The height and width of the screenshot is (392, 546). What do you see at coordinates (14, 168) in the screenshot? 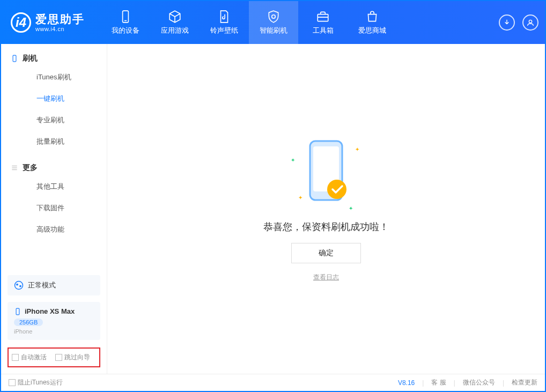
I see `list-icon` at bounding box center [14, 168].